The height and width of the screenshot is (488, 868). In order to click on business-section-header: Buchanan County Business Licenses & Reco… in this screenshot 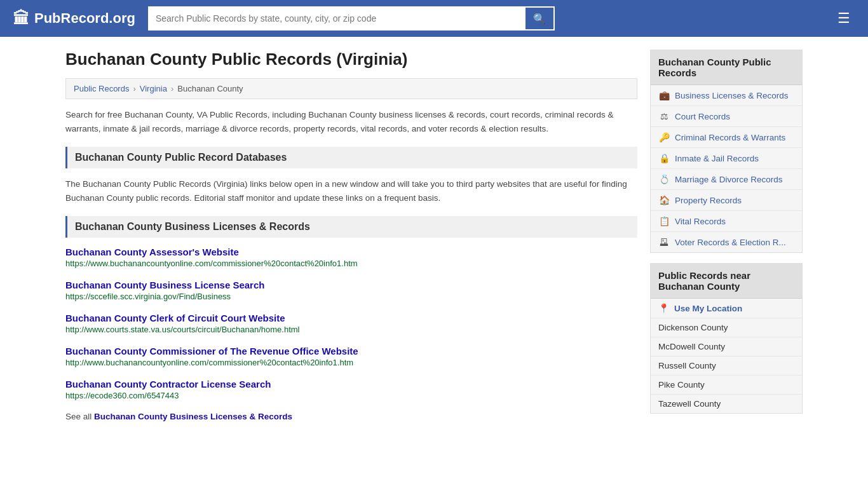, I will do `click(351, 227)`.